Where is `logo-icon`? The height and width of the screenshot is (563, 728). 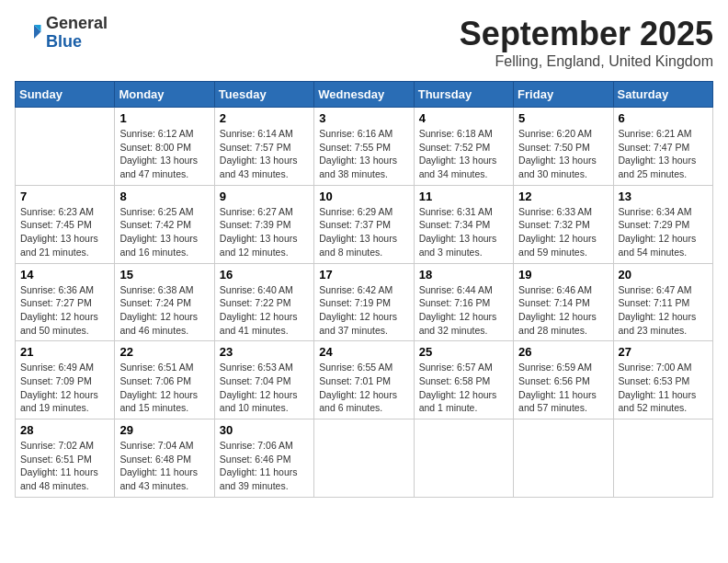
logo-icon is located at coordinates (28, 33).